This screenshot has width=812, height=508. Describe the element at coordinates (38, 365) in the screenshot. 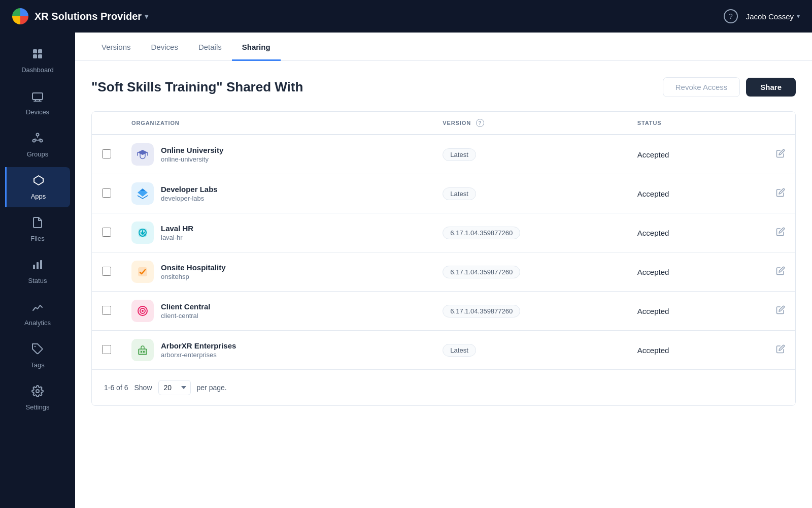

I see `sidebar-item-label: Tags` at that location.